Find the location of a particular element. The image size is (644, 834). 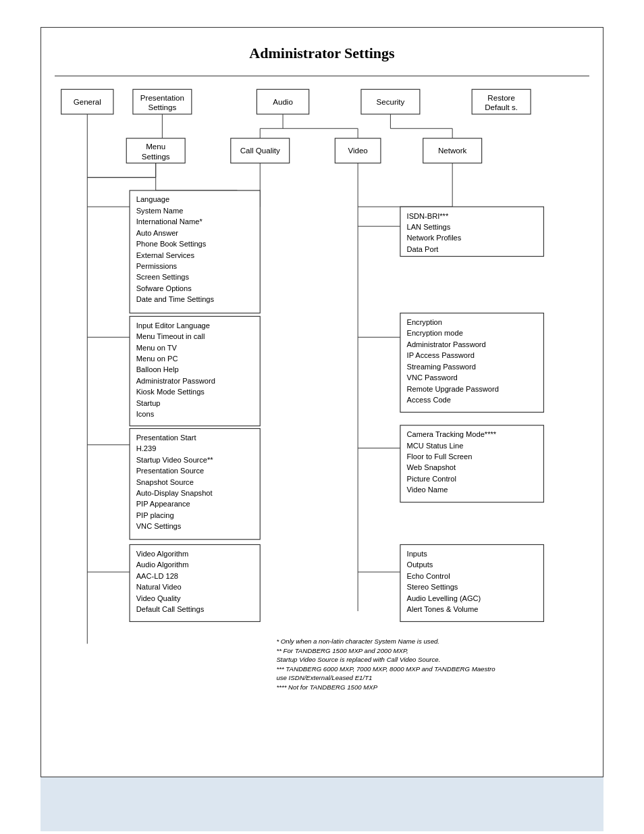

svg-text: Video Quality is located at coordinates (159, 598).